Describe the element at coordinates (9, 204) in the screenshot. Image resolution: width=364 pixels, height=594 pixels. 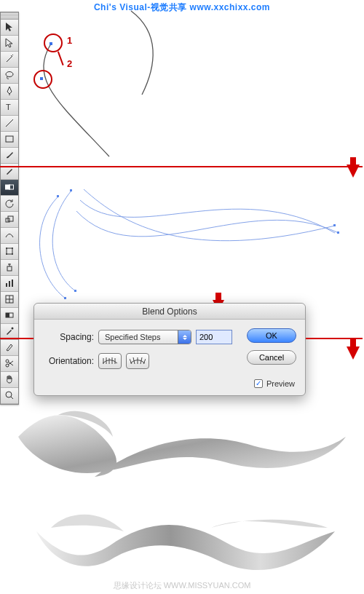
I see `rotate-icon` at that location.